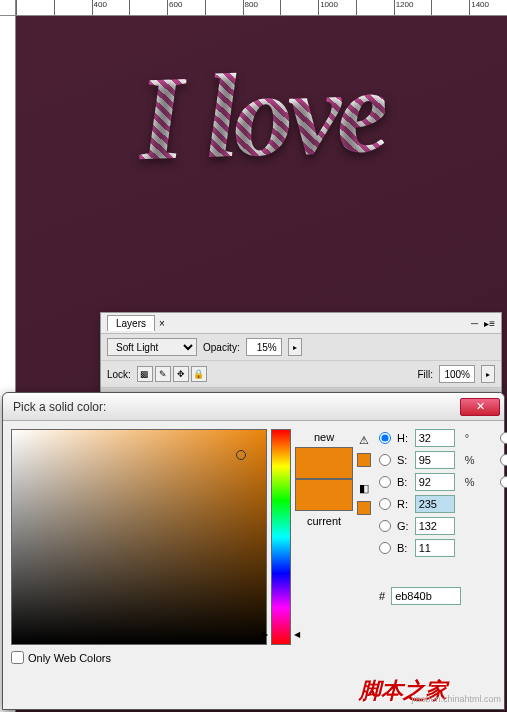 The height and width of the screenshot is (712, 507). Describe the element at coordinates (172, 374) in the screenshot. I see `lock-icons-group: ▩ ✎ ✥ 🔒` at that location.